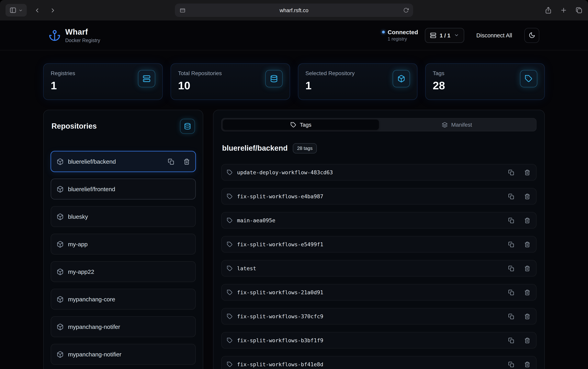 This screenshot has height=369, width=588. I want to click on new-tab-button, so click(564, 10).